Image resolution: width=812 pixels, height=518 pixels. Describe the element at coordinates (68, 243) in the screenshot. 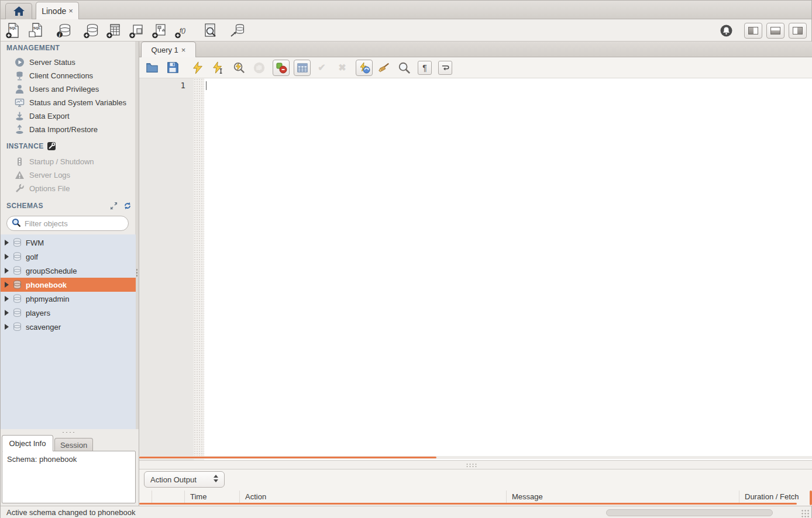

I see `schema-row-fwm: FWM` at that location.